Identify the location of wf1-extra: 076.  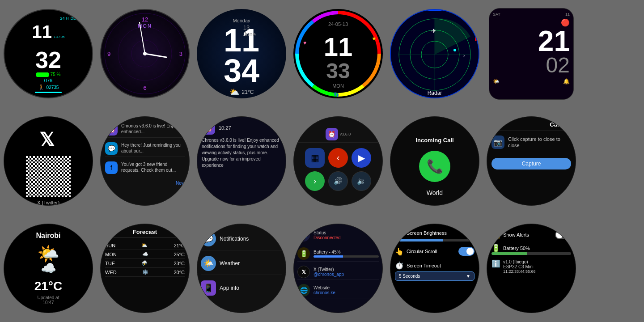
(48, 80).